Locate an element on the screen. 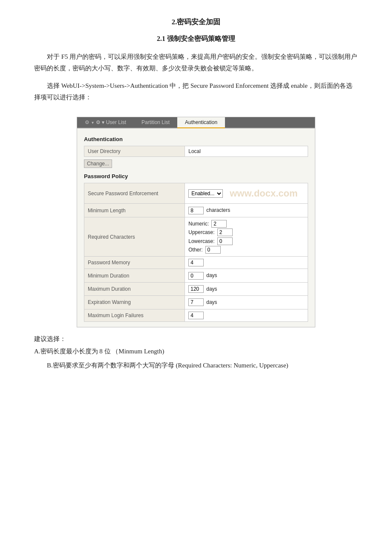 The width and height of the screenshot is (392, 555). uppercase-input is located at coordinates (225, 232).